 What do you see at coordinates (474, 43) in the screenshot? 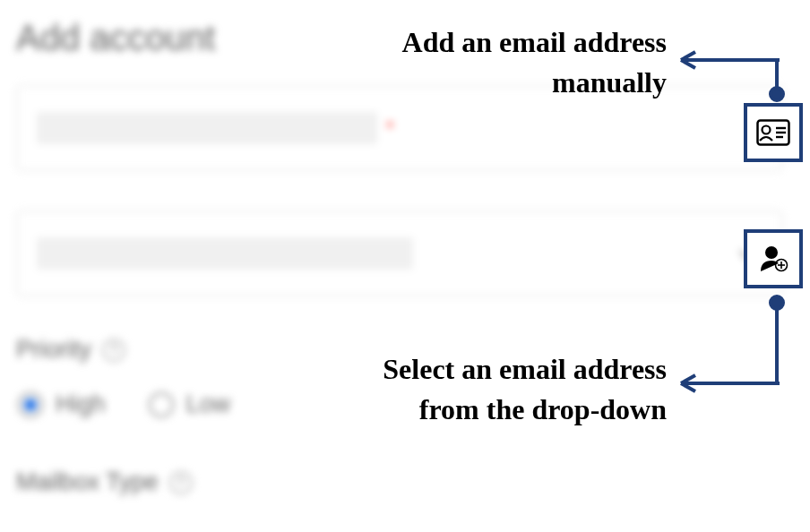
I see `annotation-manual-line1: Add an email address` at bounding box center [474, 43].